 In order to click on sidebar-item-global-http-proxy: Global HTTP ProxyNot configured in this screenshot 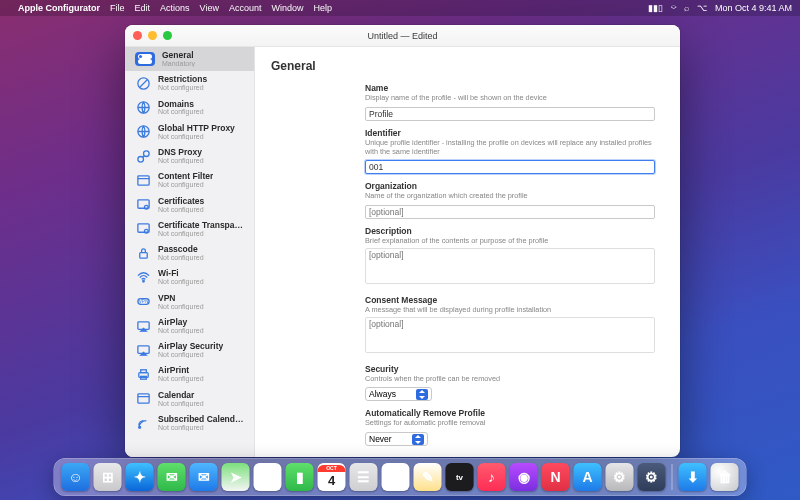, I will do `click(190, 132)`.